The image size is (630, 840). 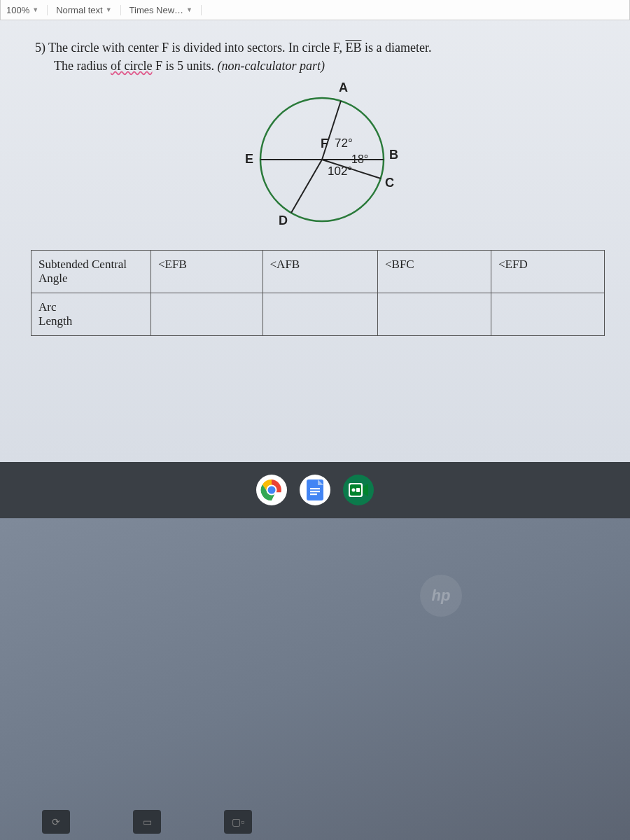 I want to click on question-text: 5)The circle with center F is divided in…, so click(x=322, y=57).